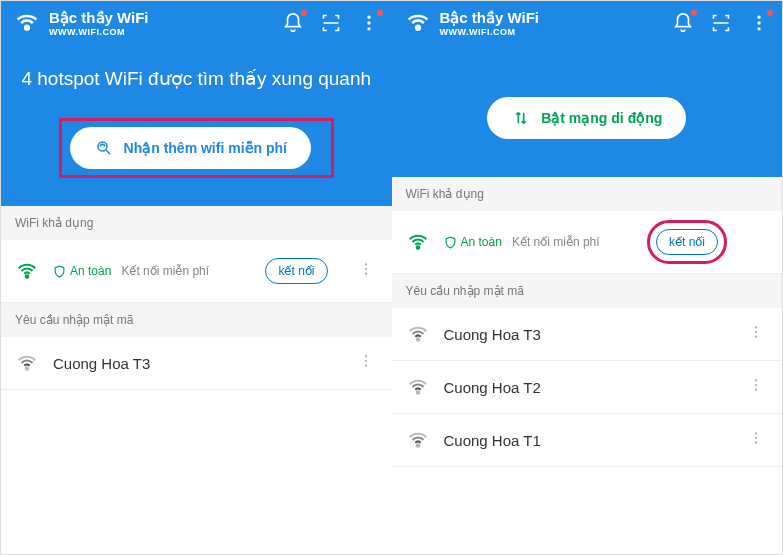 The height and width of the screenshot is (555, 783). What do you see at coordinates (582, 440) in the screenshot?
I see `network-name: Cuong Hoa T1` at bounding box center [582, 440].